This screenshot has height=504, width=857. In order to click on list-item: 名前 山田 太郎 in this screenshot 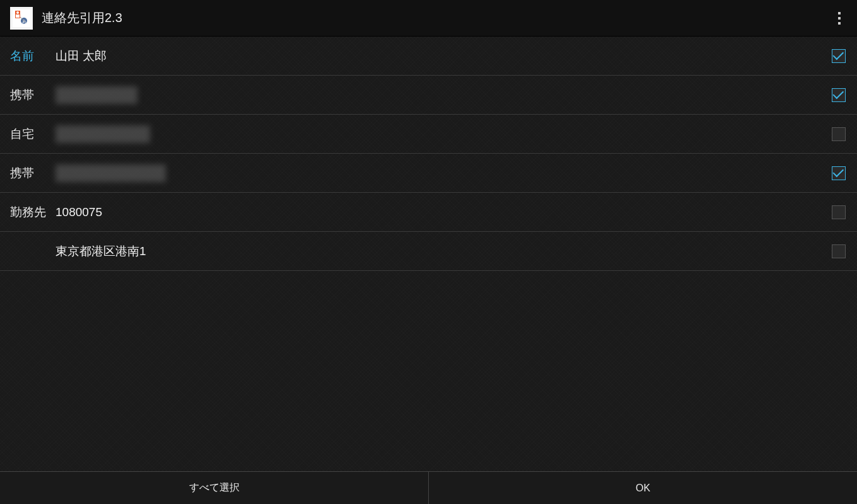, I will do `click(429, 56)`.